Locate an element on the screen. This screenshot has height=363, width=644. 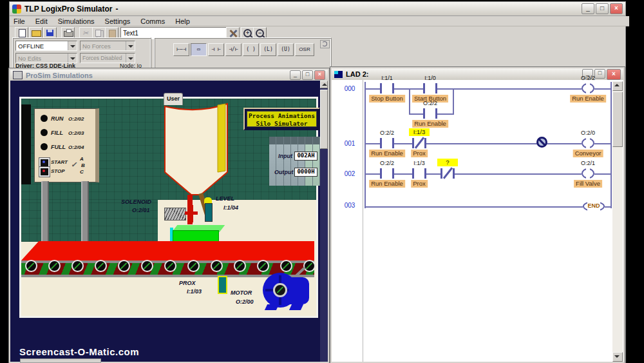
contact-address-highlighted: I:1/3 is located at coordinates (419, 132).